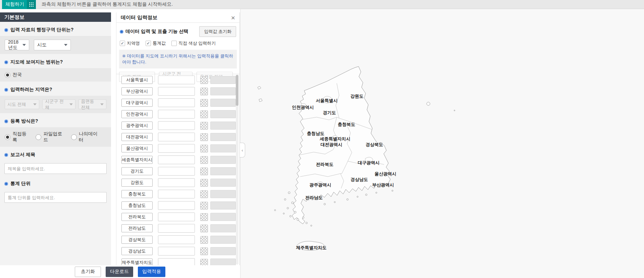  I want to click on dropdown: 시군구 전체, so click(59, 104).